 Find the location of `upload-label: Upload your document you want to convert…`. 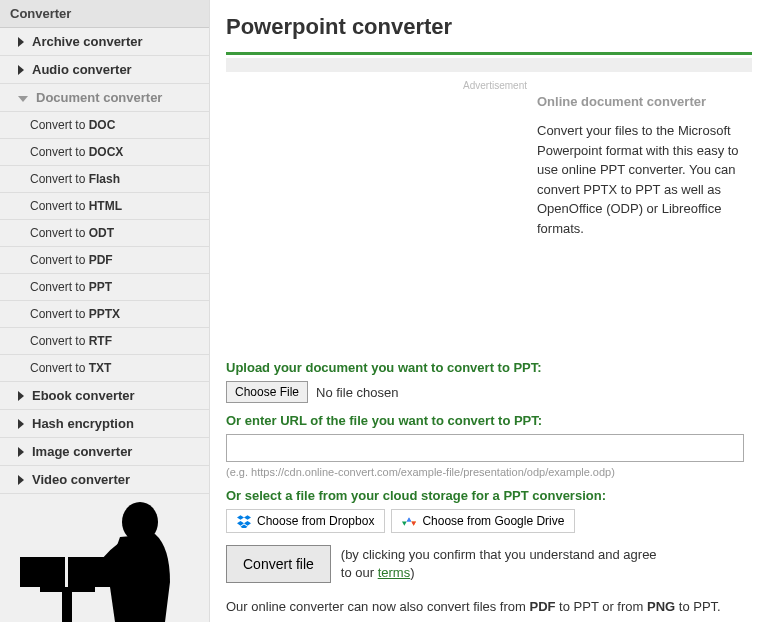

upload-label: Upload your document you want to convert… is located at coordinates (489, 368).